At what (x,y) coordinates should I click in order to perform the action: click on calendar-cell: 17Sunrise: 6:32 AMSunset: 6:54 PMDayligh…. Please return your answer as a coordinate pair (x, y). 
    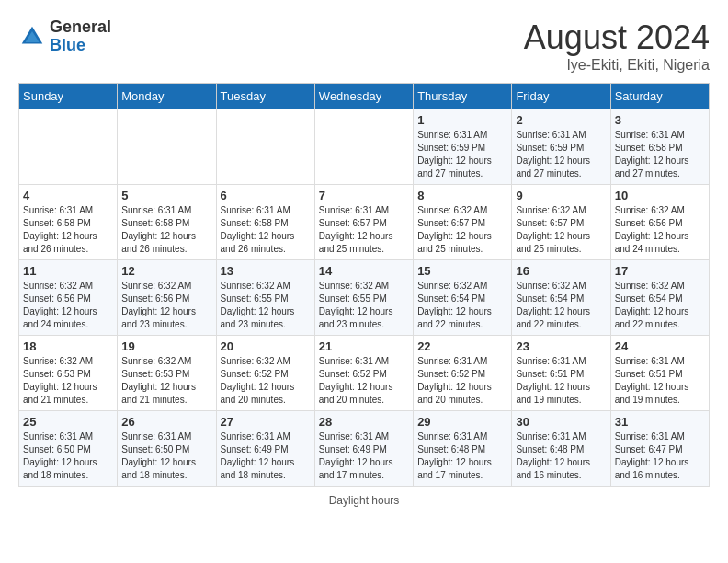
    Looking at the image, I should click on (660, 298).